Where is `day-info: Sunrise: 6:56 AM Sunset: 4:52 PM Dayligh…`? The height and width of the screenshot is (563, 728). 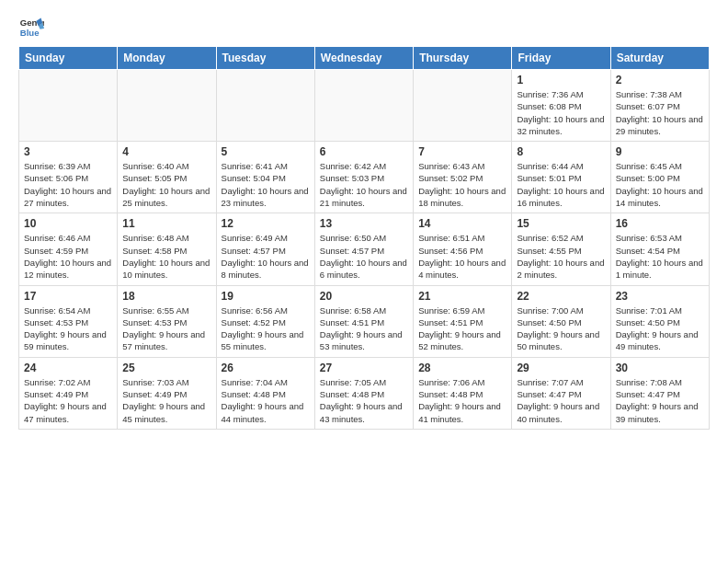 day-info: Sunrise: 6:56 AM Sunset: 4:52 PM Dayligh… is located at coordinates (266, 329).